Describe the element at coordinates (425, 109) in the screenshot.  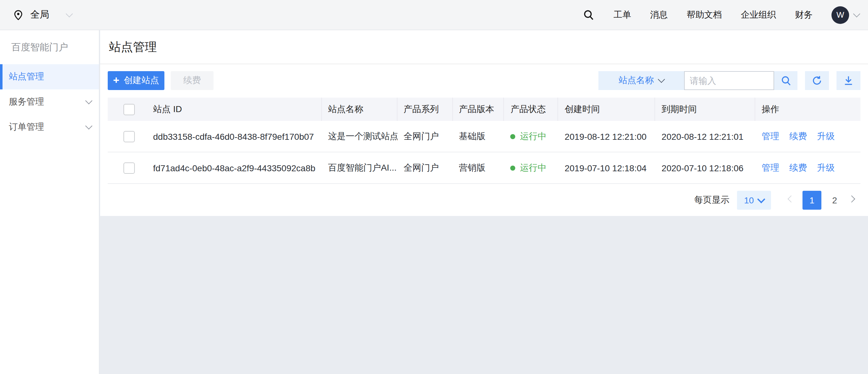
I see `header-product-series: 产品系列` at that location.